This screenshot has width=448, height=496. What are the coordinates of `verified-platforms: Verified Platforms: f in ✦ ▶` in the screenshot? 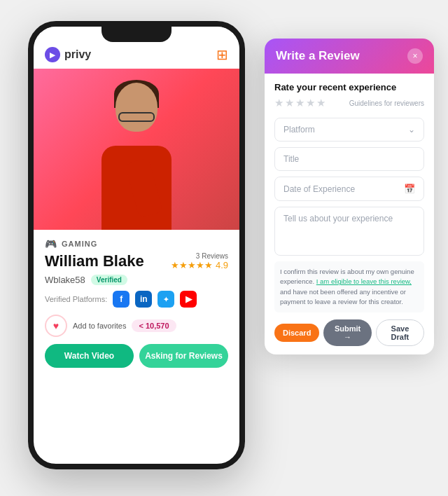 It's located at (136, 299).